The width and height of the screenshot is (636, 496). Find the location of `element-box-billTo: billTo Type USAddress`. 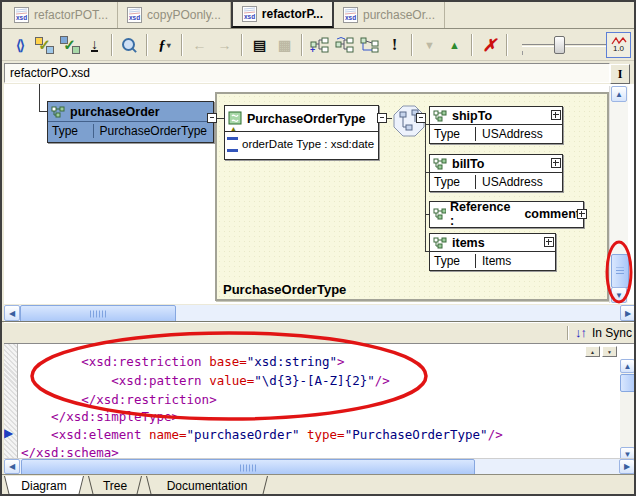

element-box-billTo: billTo Type USAddress is located at coordinates (496, 173).